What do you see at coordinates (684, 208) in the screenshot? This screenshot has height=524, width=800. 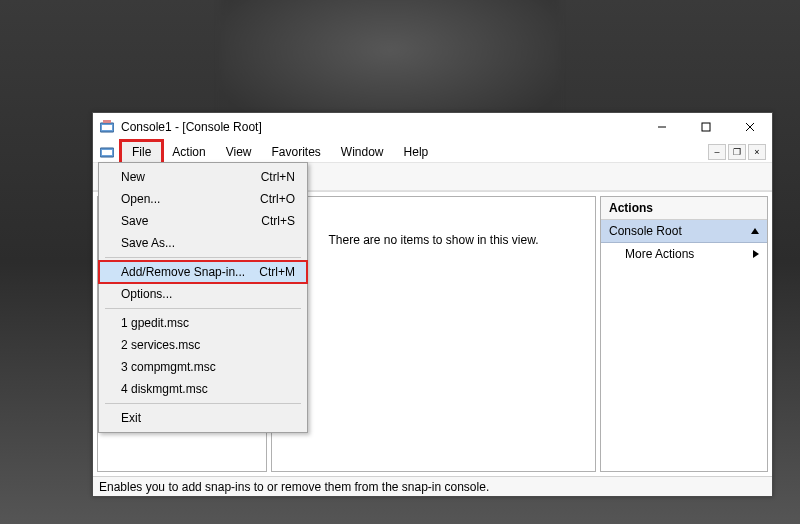 I see `actions-pane-header: Actions` at bounding box center [684, 208].